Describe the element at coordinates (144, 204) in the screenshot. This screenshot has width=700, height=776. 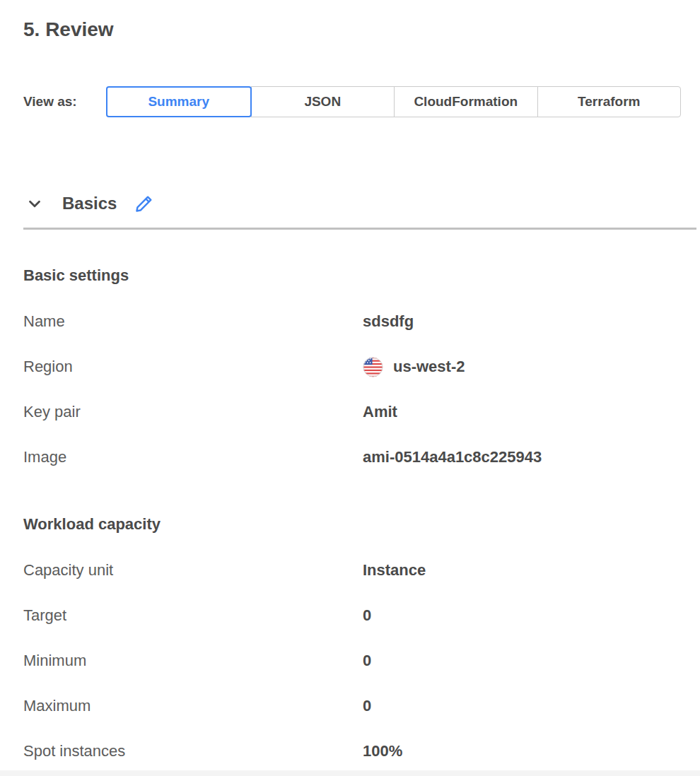
I see `edit-basics-button` at that location.